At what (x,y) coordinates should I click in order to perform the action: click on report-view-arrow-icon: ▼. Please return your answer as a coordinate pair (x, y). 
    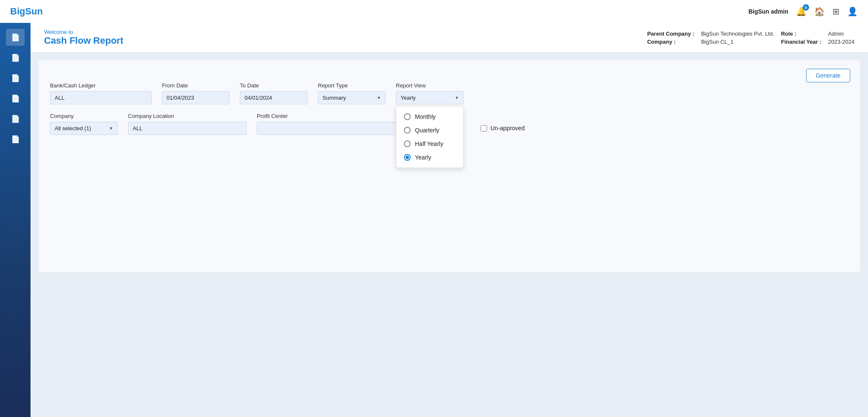
    Looking at the image, I should click on (457, 98).